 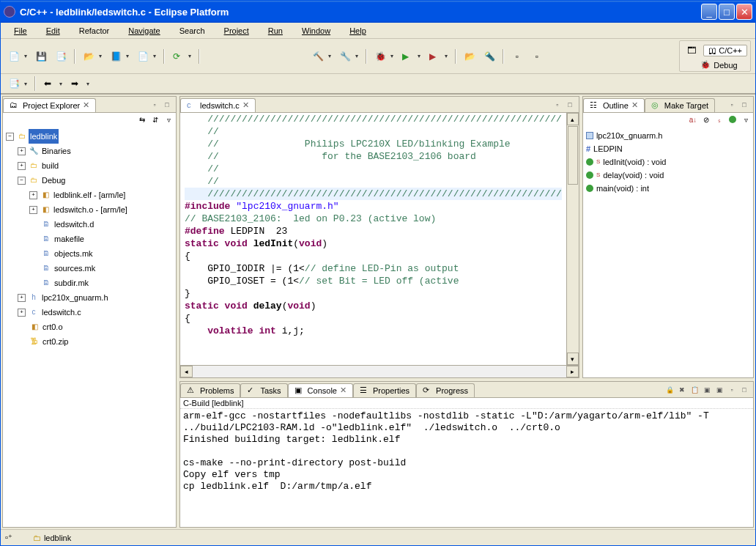 What do you see at coordinates (75, 298) in the screenshot?
I see `tree-item: lpc210x_gnuarm.h` at bounding box center [75, 298].